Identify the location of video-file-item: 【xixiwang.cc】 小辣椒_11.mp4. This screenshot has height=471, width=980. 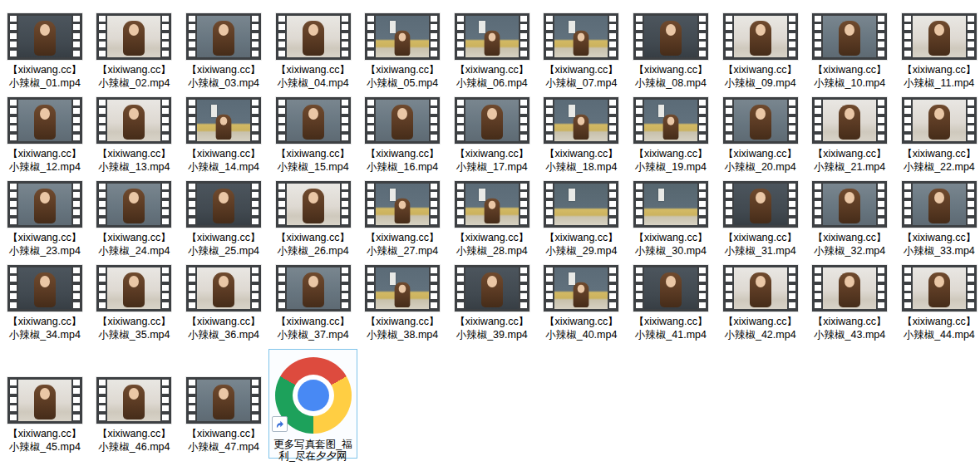
(938, 52).